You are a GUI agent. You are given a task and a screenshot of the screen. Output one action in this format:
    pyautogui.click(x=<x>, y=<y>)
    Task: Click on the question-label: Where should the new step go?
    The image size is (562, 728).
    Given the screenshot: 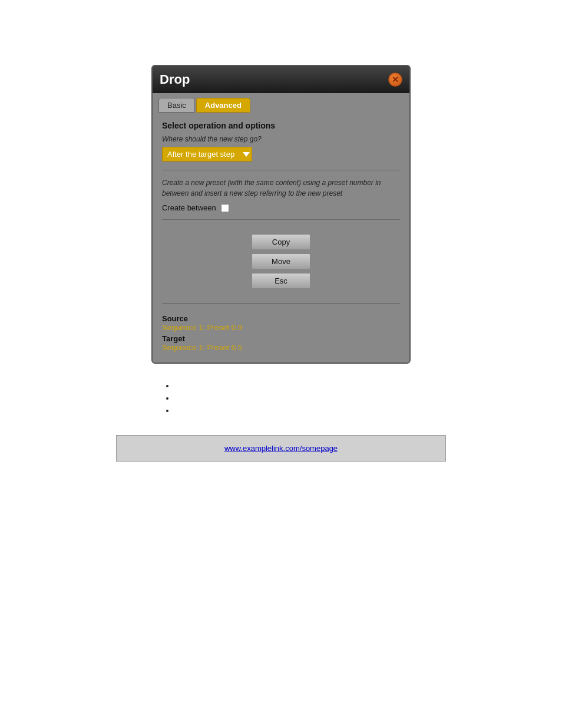 What is the action you would take?
    pyautogui.click(x=281, y=139)
    